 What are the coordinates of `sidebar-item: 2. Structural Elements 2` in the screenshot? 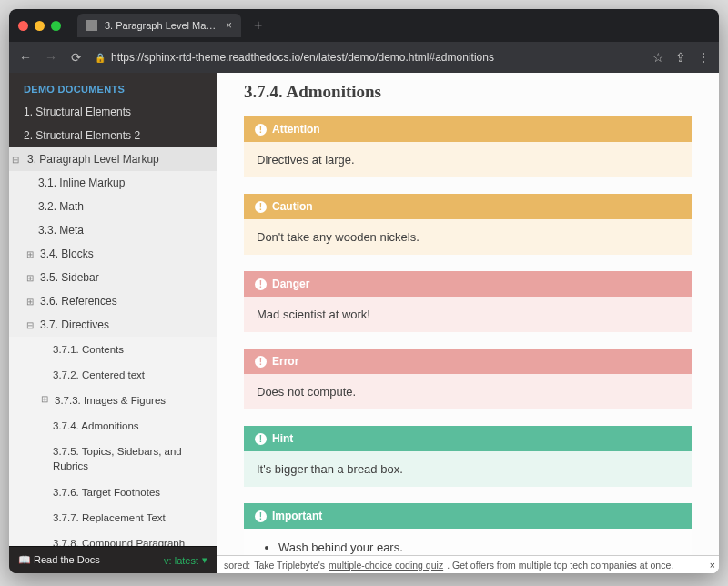 It's located at (113, 136).